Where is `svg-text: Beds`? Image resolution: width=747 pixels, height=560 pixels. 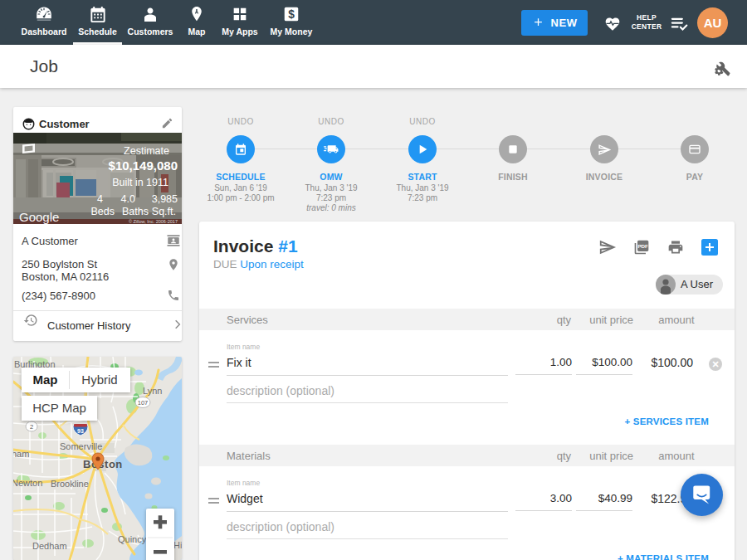 svg-text: Beds is located at coordinates (103, 212).